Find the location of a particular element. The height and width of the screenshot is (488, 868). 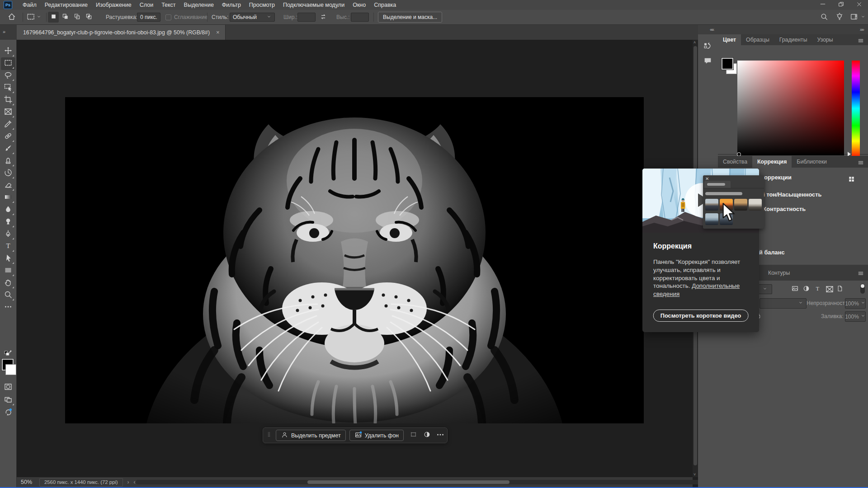

swap-dimensions-button is located at coordinates (323, 17).